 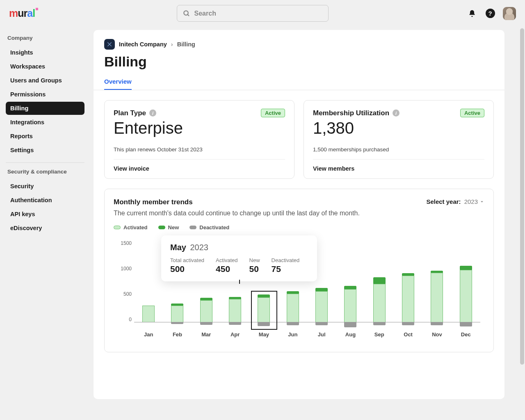 What do you see at coordinates (130, 113) in the screenshot?
I see `plan-type-title: Plan Type` at bounding box center [130, 113].